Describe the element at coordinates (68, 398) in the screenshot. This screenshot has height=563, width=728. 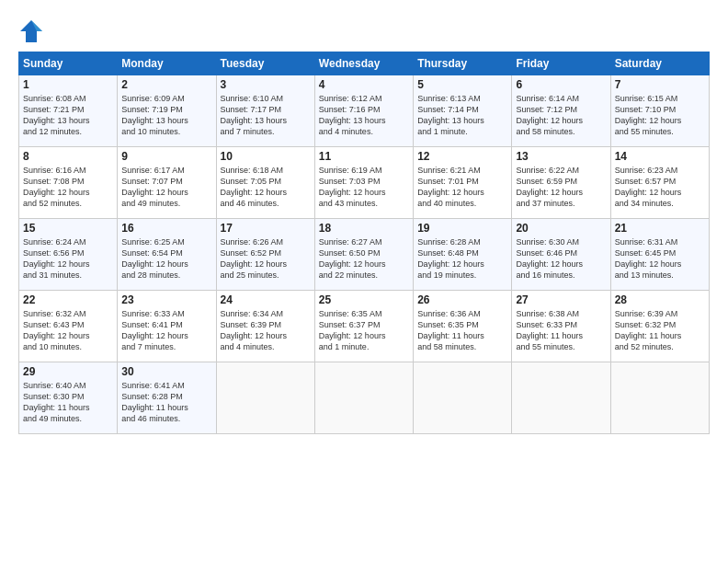
I see `calendar-cell: 29Sunrise: 6:40 AMSunset: 6:30 PMDayligh…` at that location.